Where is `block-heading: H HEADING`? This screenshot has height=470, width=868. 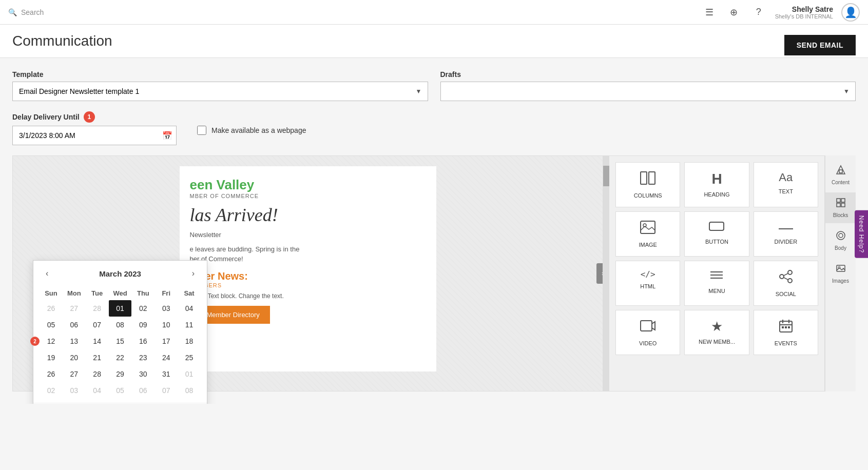
block-heading: H HEADING is located at coordinates (717, 185).